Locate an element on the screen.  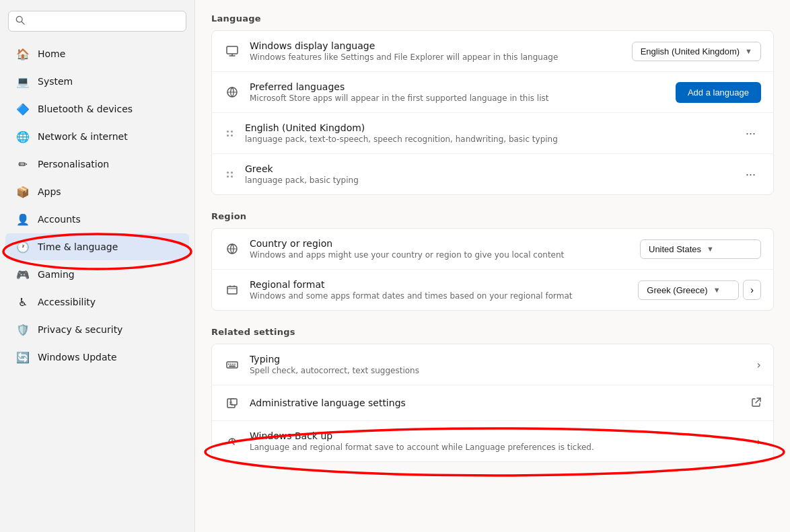
sidebar-item-privacy-security: 🛡️Privacy & security is located at coordinates (97, 330).